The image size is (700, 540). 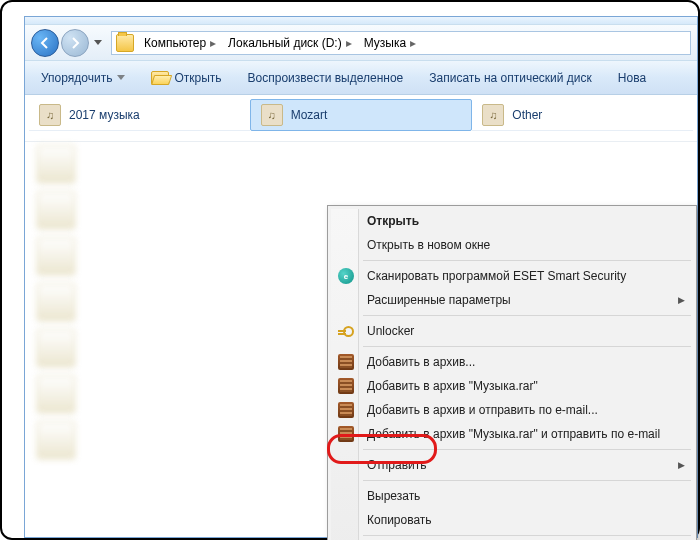 I want to click on menu-add-archive-named-email: Добавить в архив "Музыка.rar" и отправит…, so click(x=512, y=434).